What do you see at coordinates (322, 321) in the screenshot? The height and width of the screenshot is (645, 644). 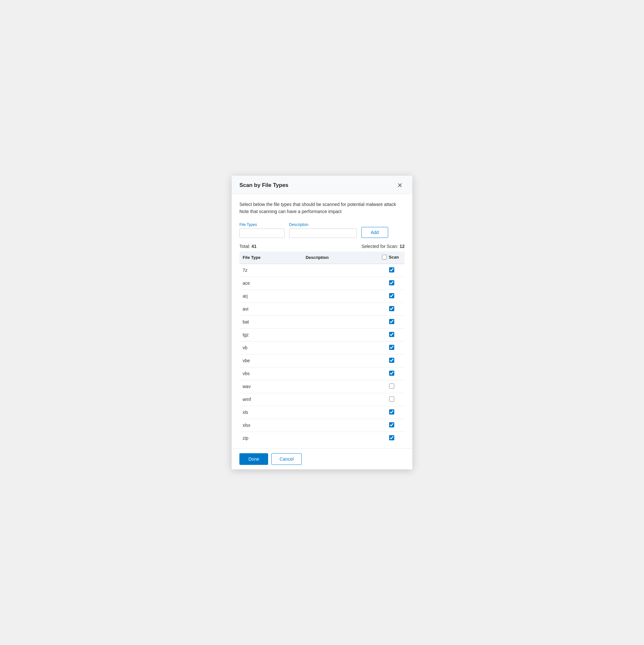 I see `dialog-body: Select below the file types that should …` at bounding box center [322, 321].